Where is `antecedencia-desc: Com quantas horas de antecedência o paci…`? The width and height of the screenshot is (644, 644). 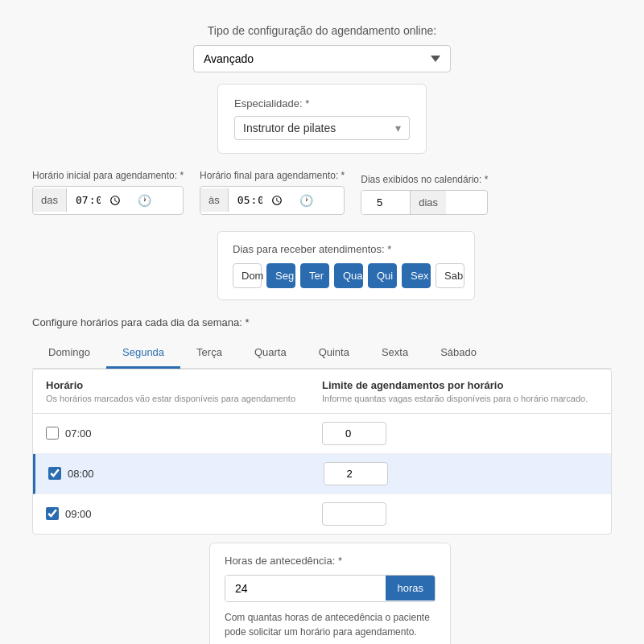
antecedencia-desc: Com quantas horas de antecedência o paci… is located at coordinates (330, 625).